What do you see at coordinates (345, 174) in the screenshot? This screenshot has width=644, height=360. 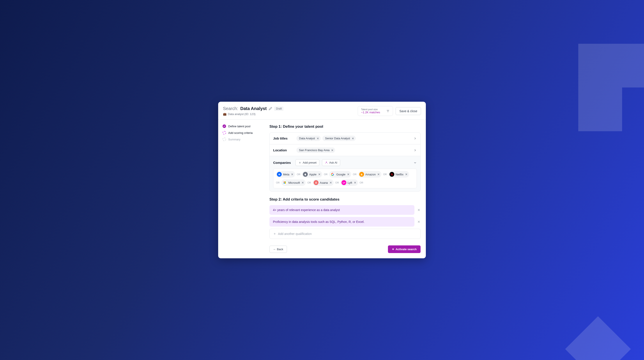 I see `companies-row: Companies Add preset Ask AI MetaORAppleO…` at bounding box center [345, 174].